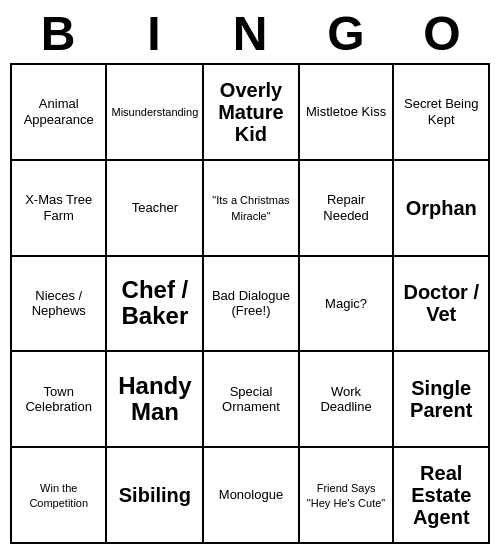  What do you see at coordinates (58, 112) in the screenshot?
I see `table-row: Animal Appearance` at bounding box center [58, 112].